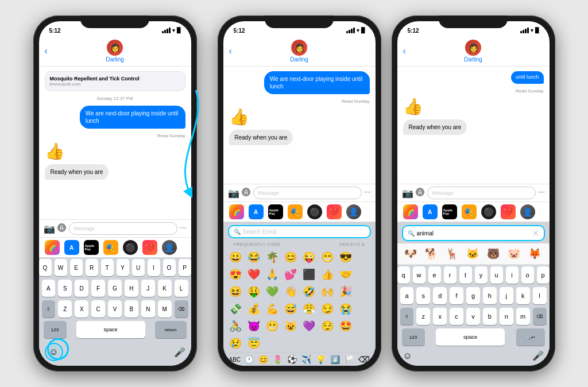  What do you see at coordinates (327, 274) in the screenshot?
I see `emoji-cell: 👍` at bounding box center [327, 274].